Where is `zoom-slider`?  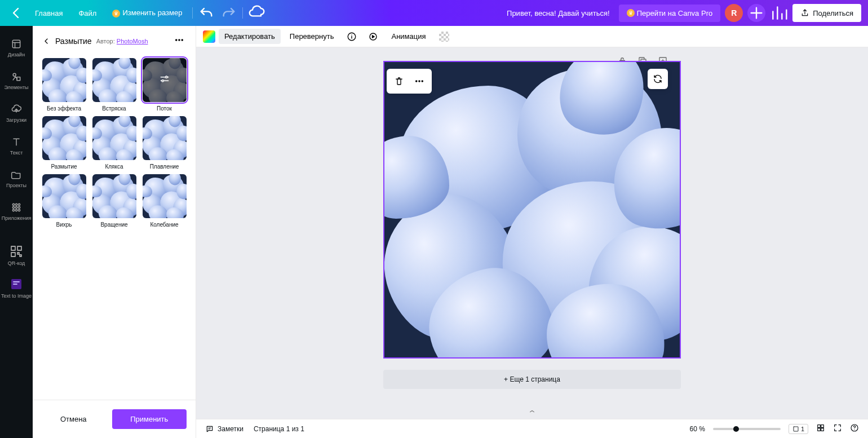
zoom-slider is located at coordinates (747, 429).